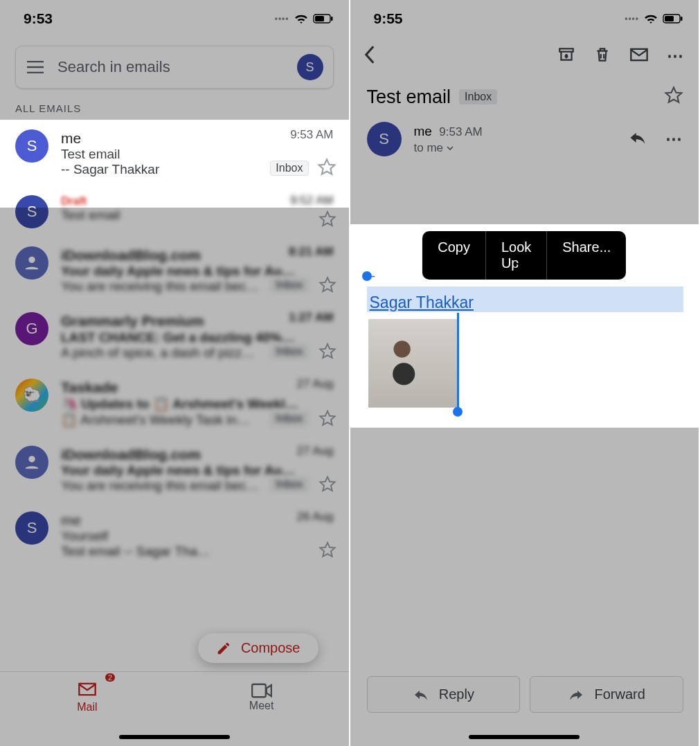  I want to click on section-all-emails: ALL EMAILS, so click(174, 108).